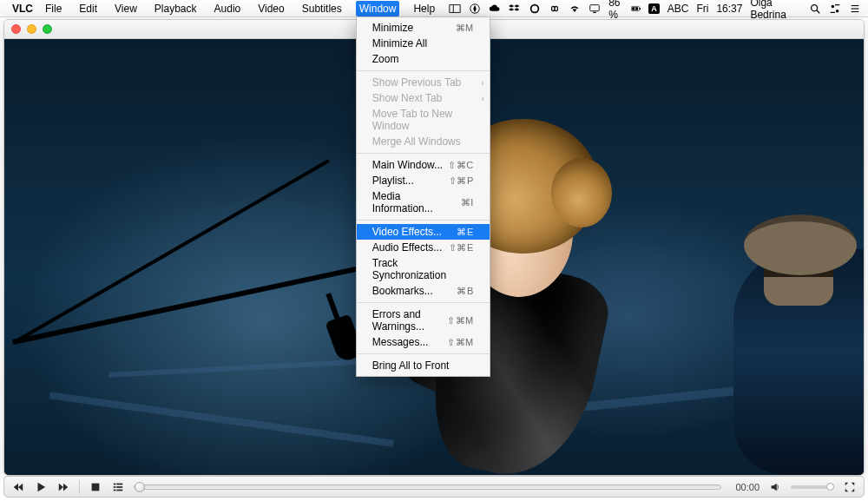 This screenshot has width=868, height=501. What do you see at coordinates (434, 9) in the screenshot?
I see `macos-menubar: VLC FileEditViewPlaybackAudioVideoSubtit…` at bounding box center [434, 9].